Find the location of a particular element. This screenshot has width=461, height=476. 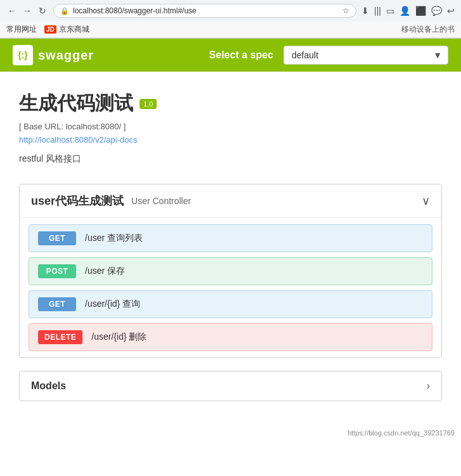

endpoint-row: DELETE/user/{id} 删除 is located at coordinates (231, 337).